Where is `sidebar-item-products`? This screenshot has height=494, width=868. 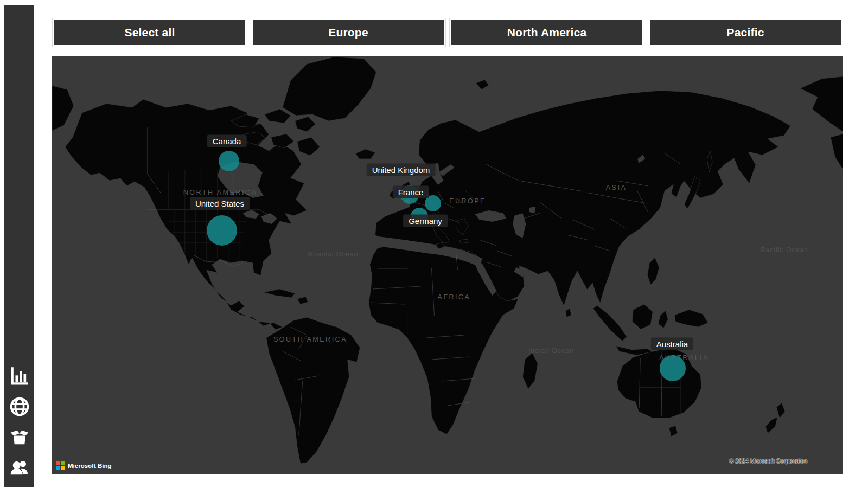
sidebar-item-products is located at coordinates (20, 437).